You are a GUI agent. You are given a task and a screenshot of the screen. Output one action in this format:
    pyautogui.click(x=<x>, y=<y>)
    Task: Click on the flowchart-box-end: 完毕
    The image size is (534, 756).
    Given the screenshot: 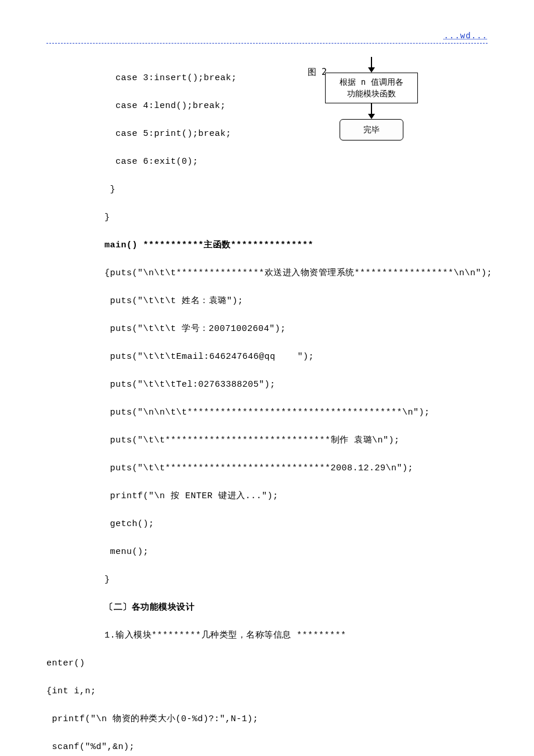 What is the action you would take?
    pyautogui.click(x=371, y=129)
    